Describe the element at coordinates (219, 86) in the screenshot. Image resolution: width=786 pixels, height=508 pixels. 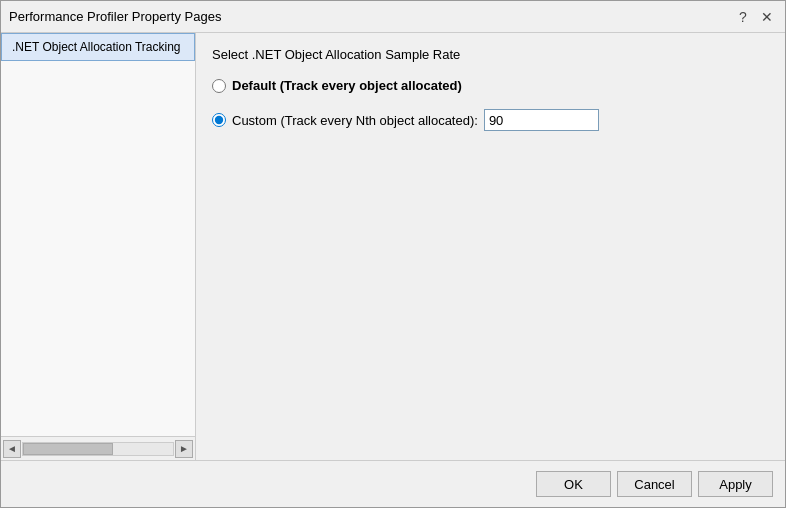
I see `radio-default` at that location.